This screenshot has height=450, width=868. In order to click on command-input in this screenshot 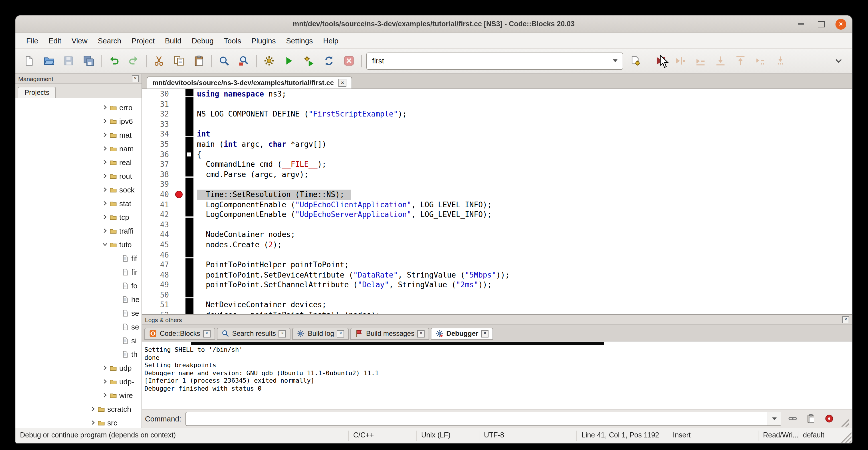, I will do `click(483, 419)`.